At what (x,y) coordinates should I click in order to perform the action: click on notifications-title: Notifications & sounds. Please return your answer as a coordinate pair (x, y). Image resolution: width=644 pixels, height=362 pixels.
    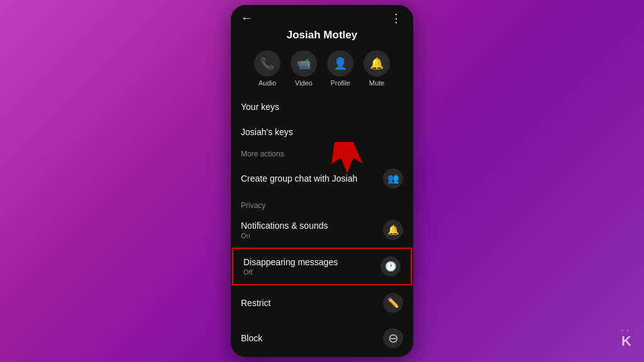
    Looking at the image, I should click on (312, 226).